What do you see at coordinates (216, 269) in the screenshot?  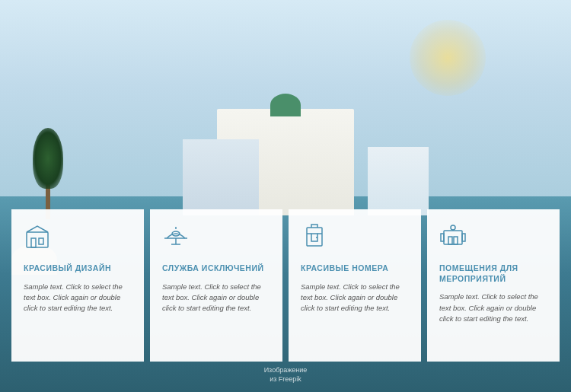 I see `card-title-2: СЛУЖБА ИСКЛЮЧЕНИЙ` at bounding box center [216, 269].